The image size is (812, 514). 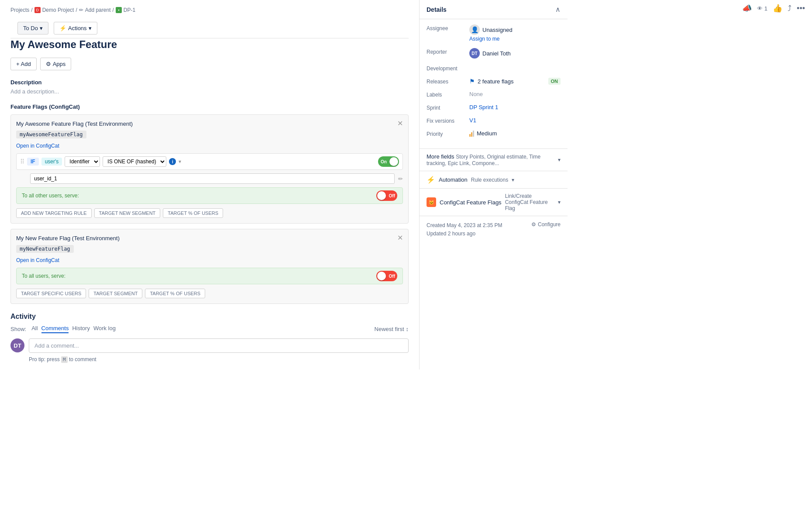 I want to click on bell-icon: 📣, so click(x=747, y=8).